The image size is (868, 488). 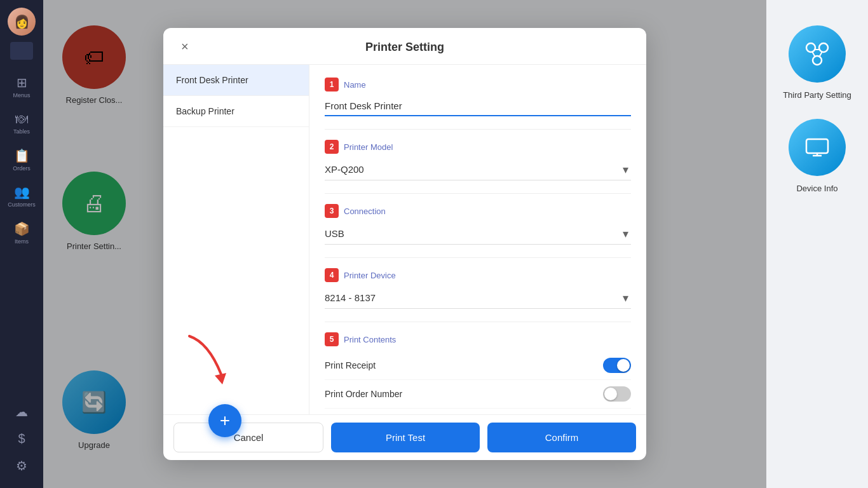 I want to click on sidebar-item-tables: 🍽 Tables, so click(x=22, y=123).